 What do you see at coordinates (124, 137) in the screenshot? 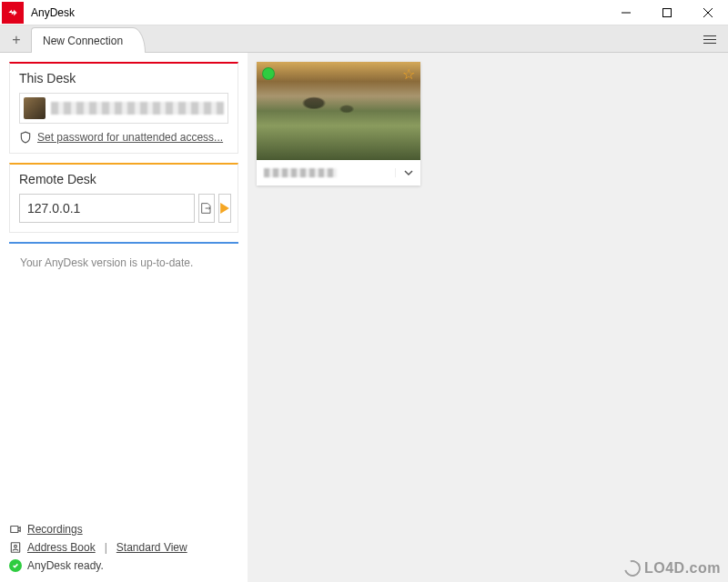
I see `set-password-link: Set password for unattended access...` at bounding box center [124, 137].